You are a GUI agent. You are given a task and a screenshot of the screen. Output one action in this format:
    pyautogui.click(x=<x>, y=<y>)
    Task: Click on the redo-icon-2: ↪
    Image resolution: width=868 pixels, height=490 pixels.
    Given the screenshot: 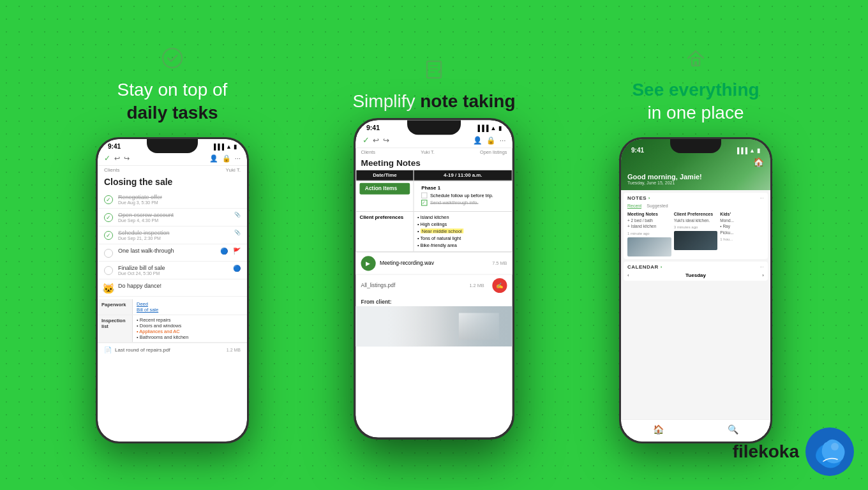 What is the action you would take?
    pyautogui.click(x=385, y=140)
    